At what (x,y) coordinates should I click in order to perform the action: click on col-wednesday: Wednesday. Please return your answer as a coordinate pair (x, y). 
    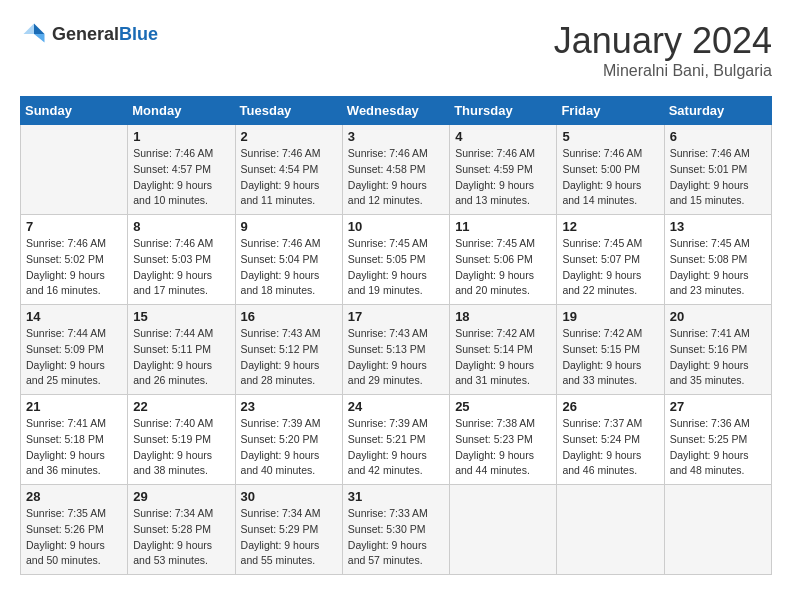
    Looking at the image, I should click on (396, 111).